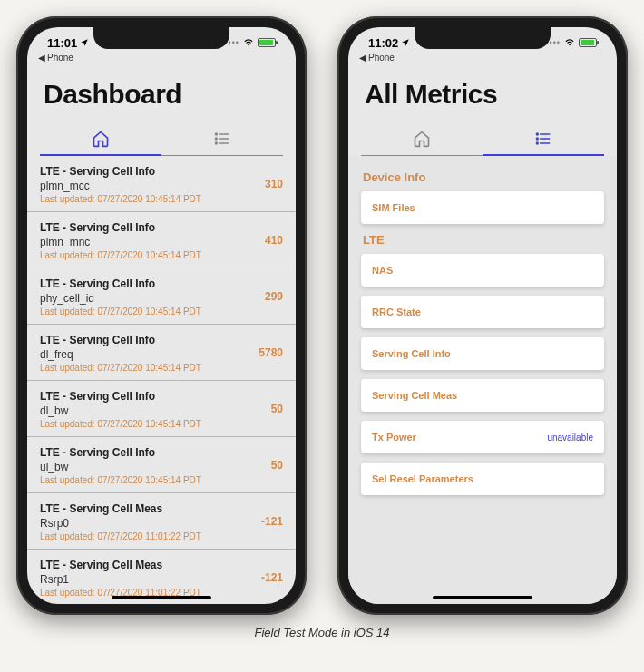  What do you see at coordinates (483, 437) in the screenshot?
I see `metric-card: Tx Powerunavailable` at bounding box center [483, 437].